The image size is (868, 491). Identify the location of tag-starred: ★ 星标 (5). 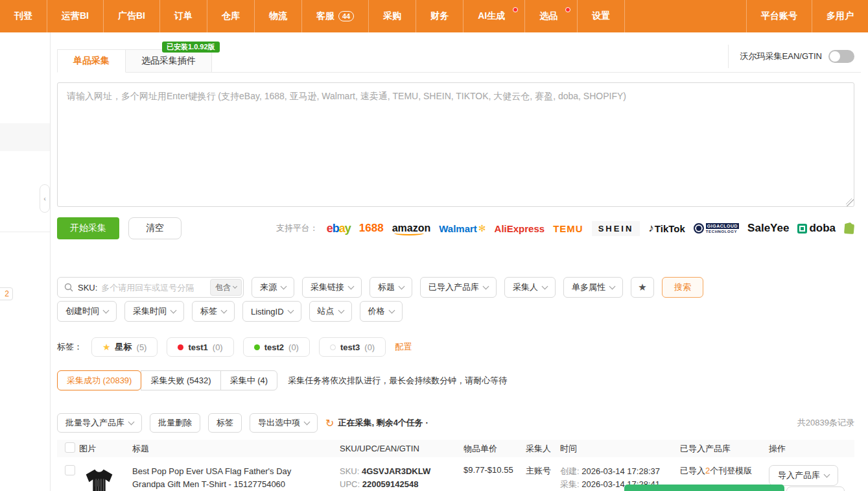
(124, 347).